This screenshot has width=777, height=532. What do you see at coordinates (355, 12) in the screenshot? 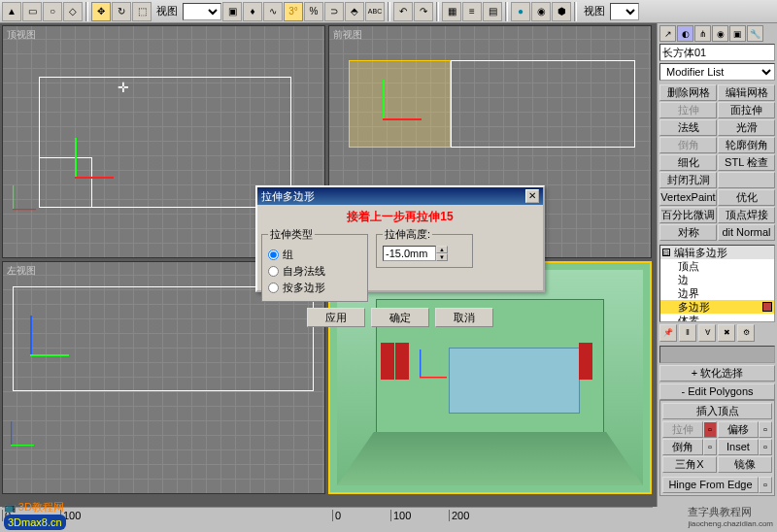
I see `tool-icon-3: ⬘` at bounding box center [355, 12].